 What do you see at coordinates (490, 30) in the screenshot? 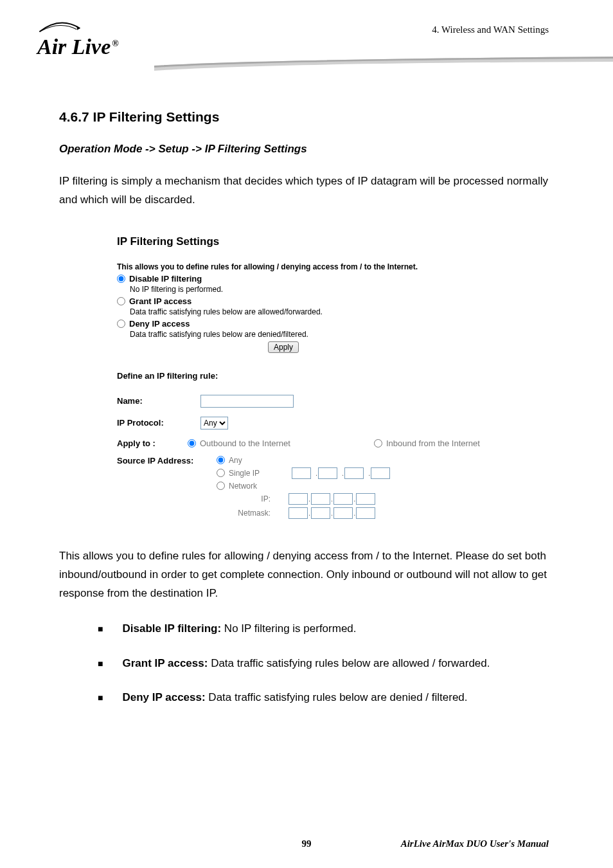
I see `chapter-label: 4. Wireless and WAN Settings` at bounding box center [490, 30].